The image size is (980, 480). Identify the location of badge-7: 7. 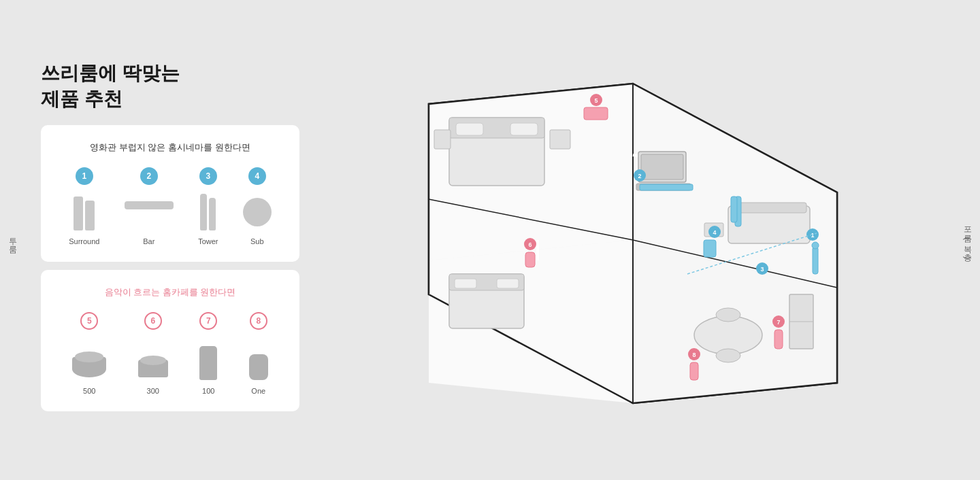
(208, 321).